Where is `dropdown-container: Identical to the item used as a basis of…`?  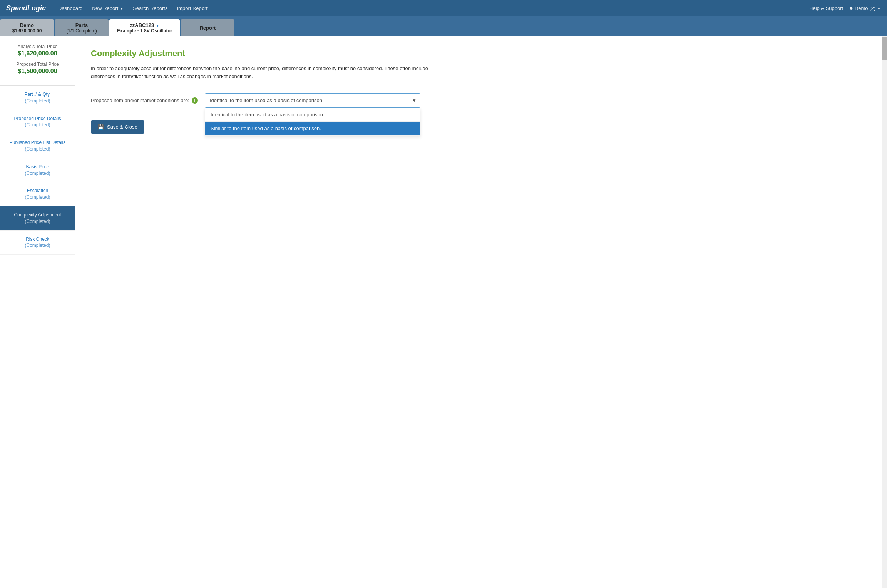
dropdown-container: Identical to the item used as a basis of… is located at coordinates (313, 101).